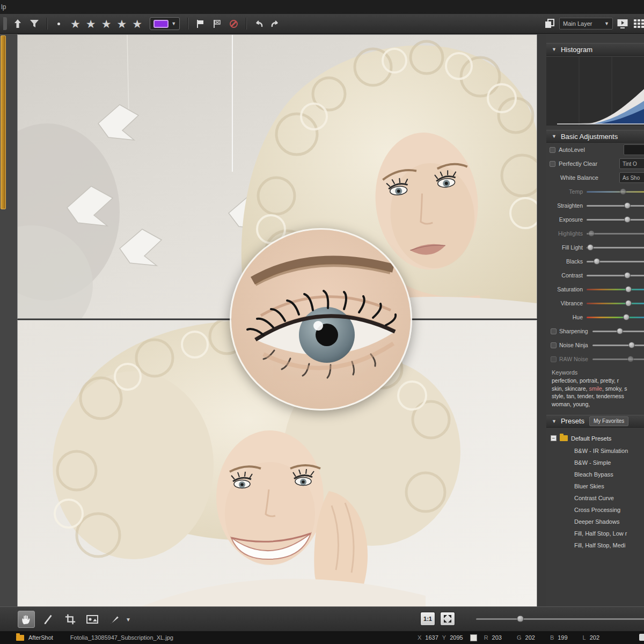 This screenshot has width=644, height=644. Describe the element at coordinates (638, 24) in the screenshot. I see `thumbnails-button` at that location.